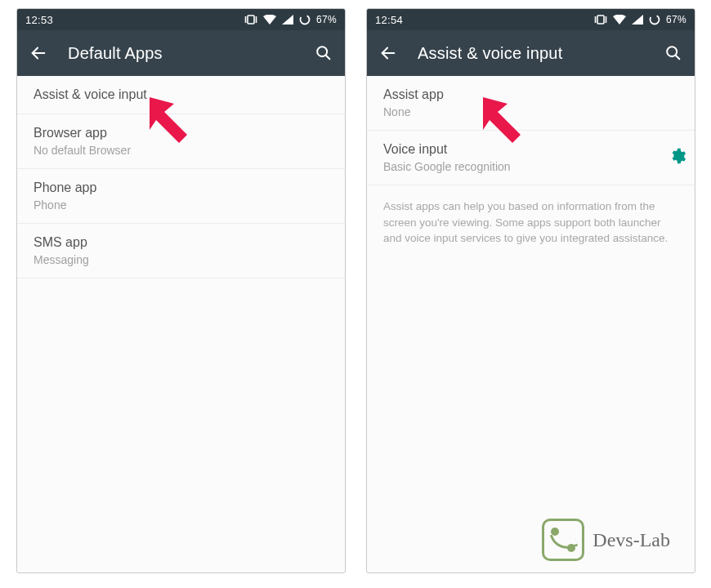 The height and width of the screenshot is (588, 711). I want to click on settings-list: Assist app None Voice input Basic Google…, so click(531, 168).